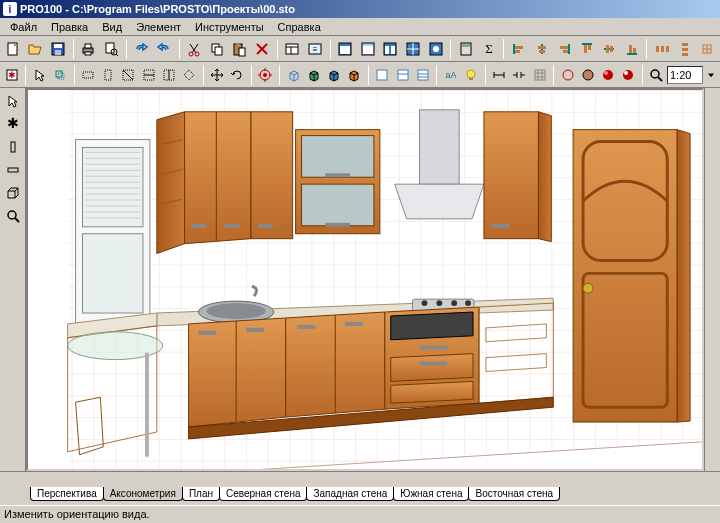 This screenshot has height=523, width=720. Describe the element at coordinates (238, 75) in the screenshot. I see `rotate-icon` at that location.